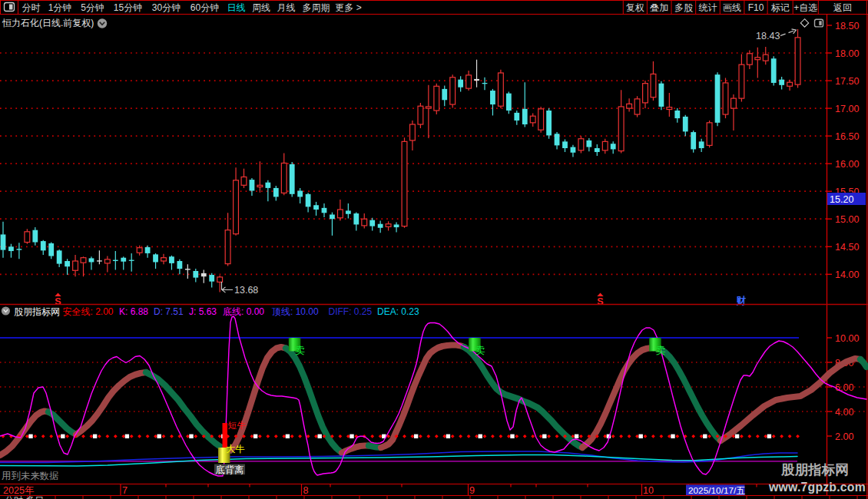 The image size is (868, 499). I want to click on svg-text: 多股, so click(684, 8).